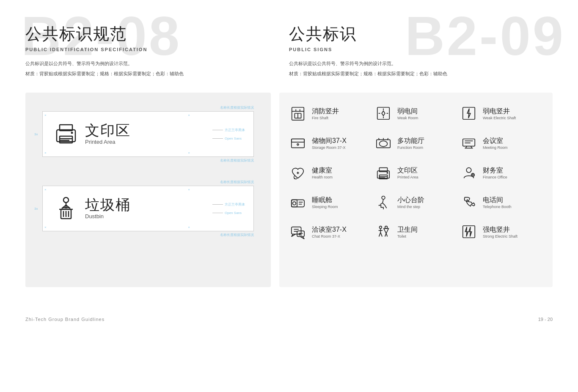 The image size is (578, 392). What do you see at coordinates (330, 143) in the screenshot?
I see `icon-item-storage: 储物间37-X Storage Room 37-X` at bounding box center [330, 143].